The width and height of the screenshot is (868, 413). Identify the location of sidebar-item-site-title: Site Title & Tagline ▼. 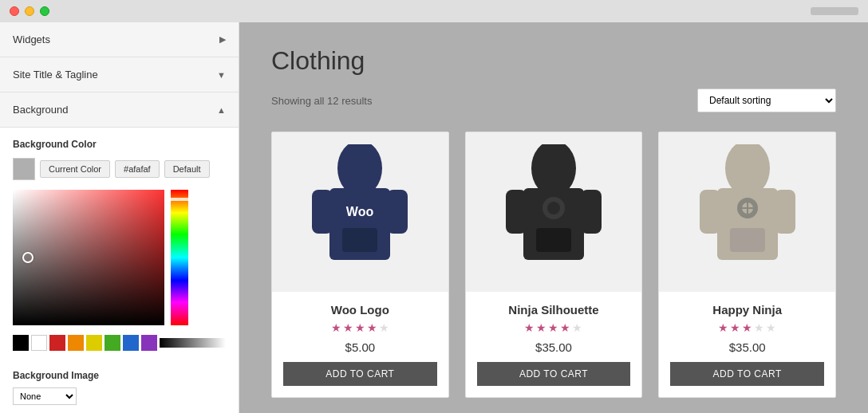
(120, 75).